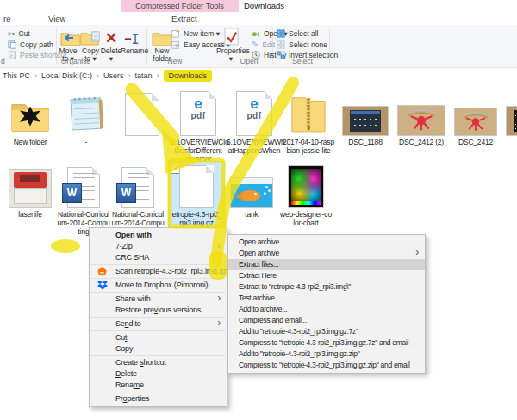  I want to click on context-menu-item-cut: Cut, so click(159, 337).